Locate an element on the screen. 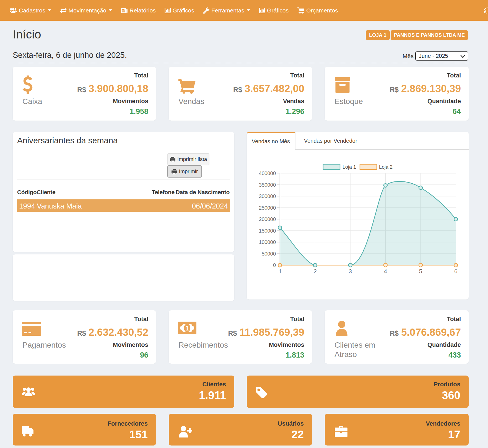  svg-text: 2 is located at coordinates (315, 271).